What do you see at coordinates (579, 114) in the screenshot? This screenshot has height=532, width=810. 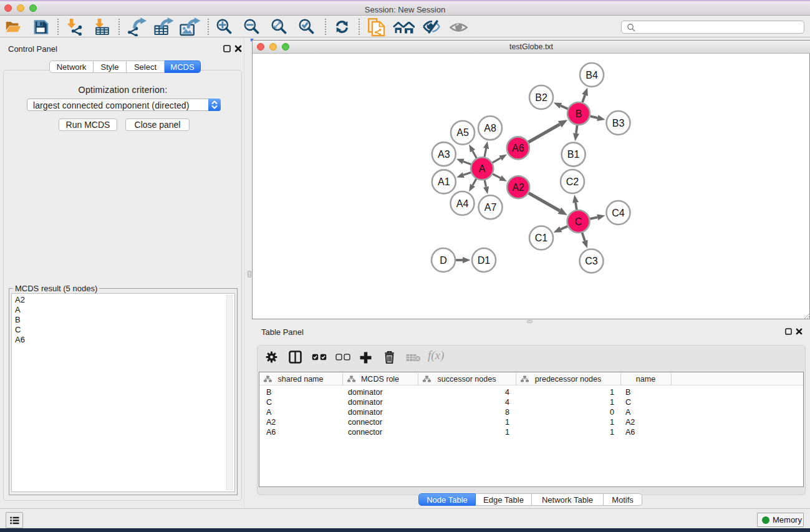 I see `svg-text: B` at bounding box center [579, 114].